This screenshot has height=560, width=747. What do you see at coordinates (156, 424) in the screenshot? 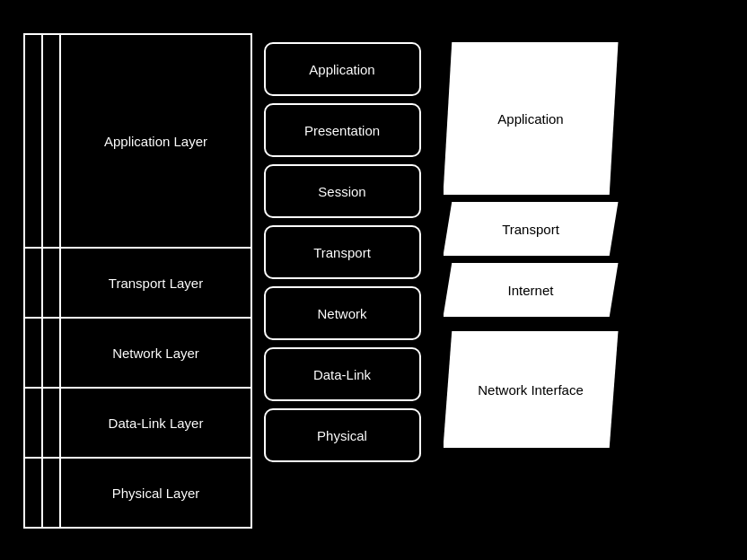
I see `osi-datalink-label: Data-Link Layer` at bounding box center [156, 424].